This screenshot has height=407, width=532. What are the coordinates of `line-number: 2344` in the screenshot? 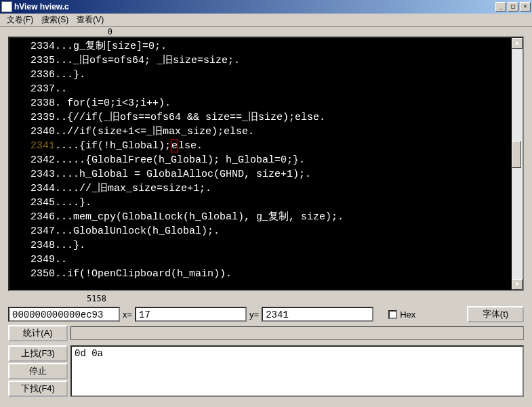 It's located at (34, 188).